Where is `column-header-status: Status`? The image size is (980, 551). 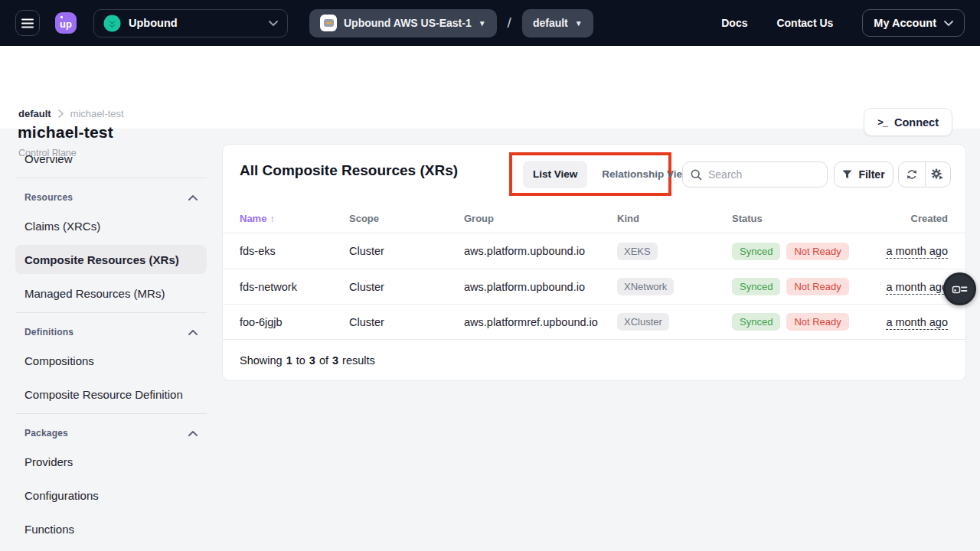 column-header-status: Status is located at coordinates (808, 219).